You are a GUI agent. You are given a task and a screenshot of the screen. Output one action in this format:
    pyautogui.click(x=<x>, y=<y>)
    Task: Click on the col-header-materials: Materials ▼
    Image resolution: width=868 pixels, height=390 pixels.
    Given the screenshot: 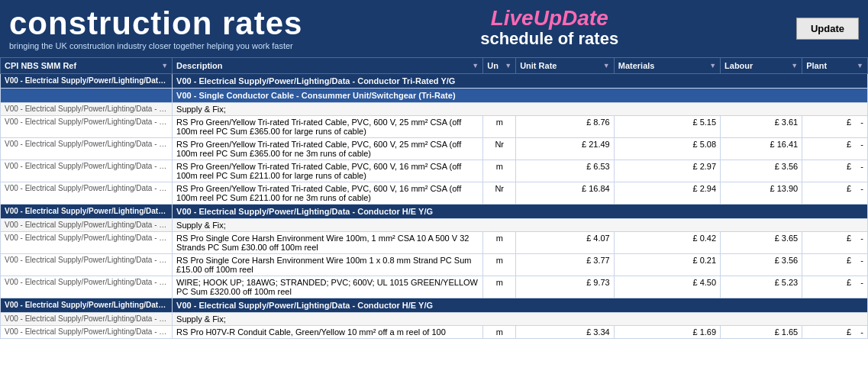 What is the action you would take?
    pyautogui.click(x=667, y=66)
    